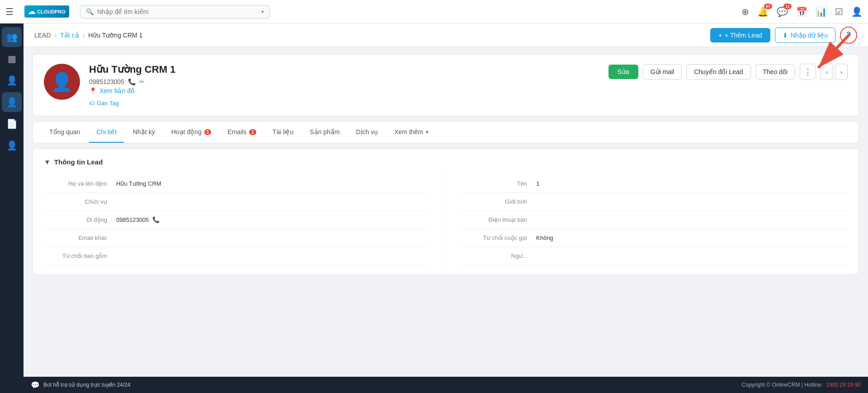 The image size is (868, 393). Describe the element at coordinates (344, 70) in the screenshot. I see `record-name: Hữu Tường CRM 1` at that location.